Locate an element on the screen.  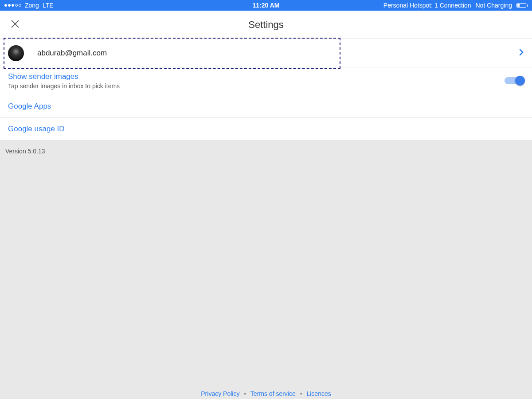
privacy-policy-link: Privacy Policy is located at coordinates (220, 394).